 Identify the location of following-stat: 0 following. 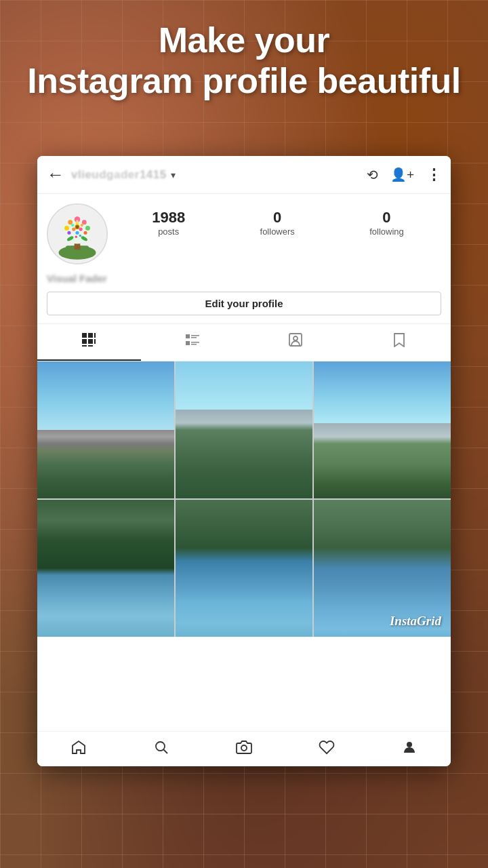
(386, 222).